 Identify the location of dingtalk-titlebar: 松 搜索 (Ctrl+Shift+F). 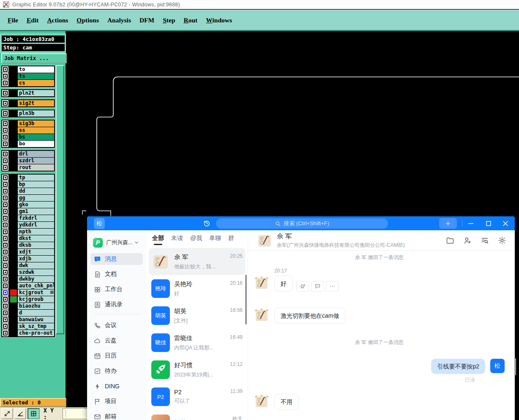
(301, 223).